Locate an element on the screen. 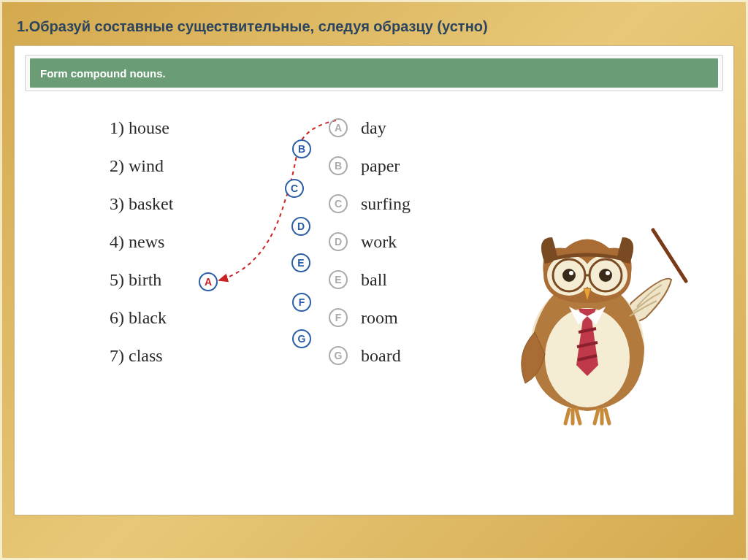 The height and width of the screenshot is (560, 748). left-item: 7) class is located at coordinates (142, 356).